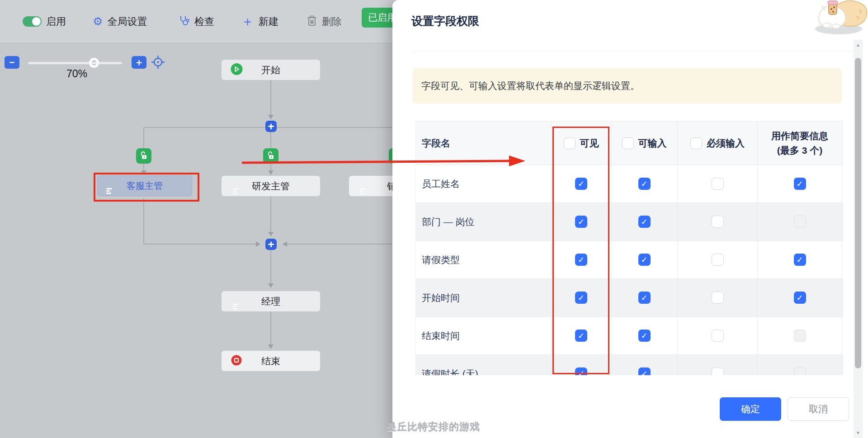  Describe the element at coordinates (629, 143) in the screenshot. I see `table-header-row: 字段名 可见 可输入 必须输入 用作简要信息 (最多 3 个)` at that location.